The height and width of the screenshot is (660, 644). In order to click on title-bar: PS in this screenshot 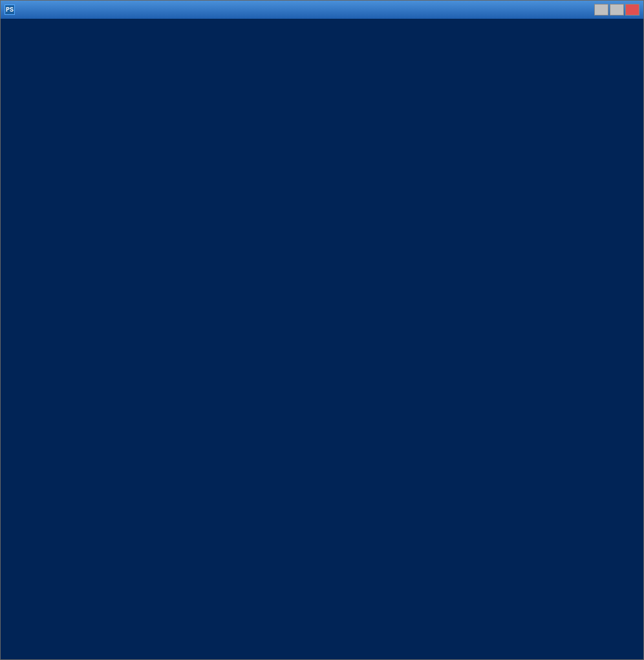, I will do `click(322, 10)`.